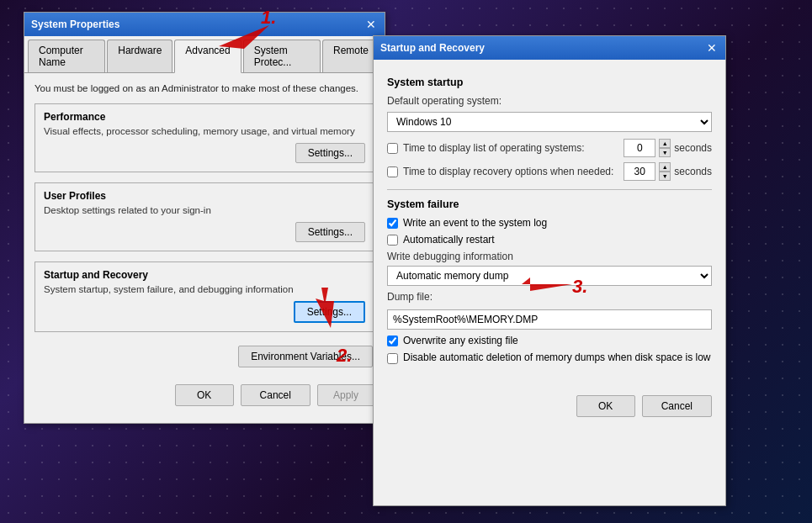 The height and width of the screenshot is (523, 812). Describe the element at coordinates (282, 55) in the screenshot. I see `tab-system-protect: System Protec...` at that location.